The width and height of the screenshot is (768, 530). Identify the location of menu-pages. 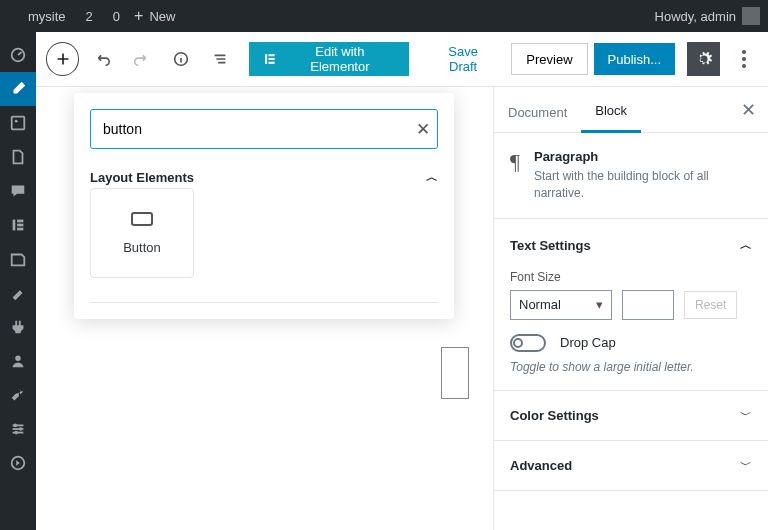
(18, 157).